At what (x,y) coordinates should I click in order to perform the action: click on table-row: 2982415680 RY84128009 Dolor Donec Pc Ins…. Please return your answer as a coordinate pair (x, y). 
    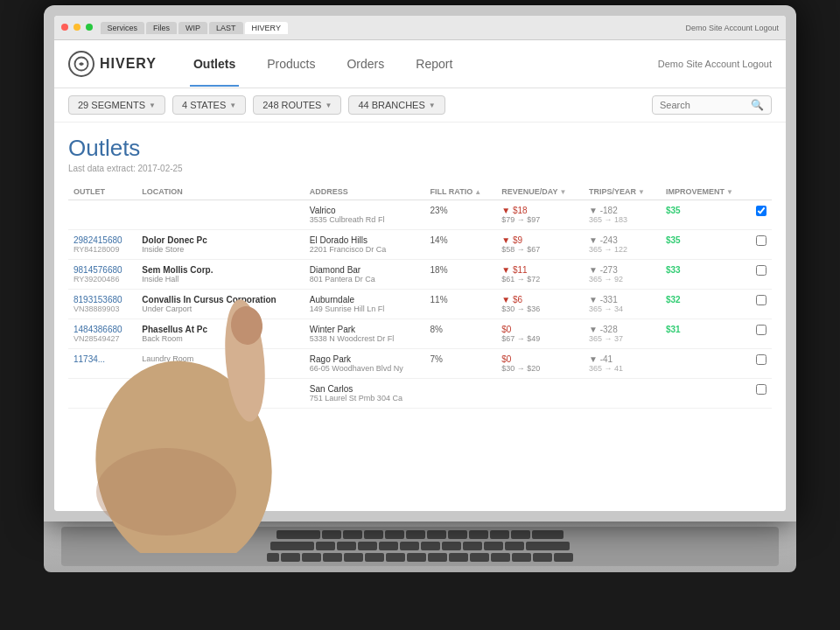
    Looking at the image, I should click on (420, 245).